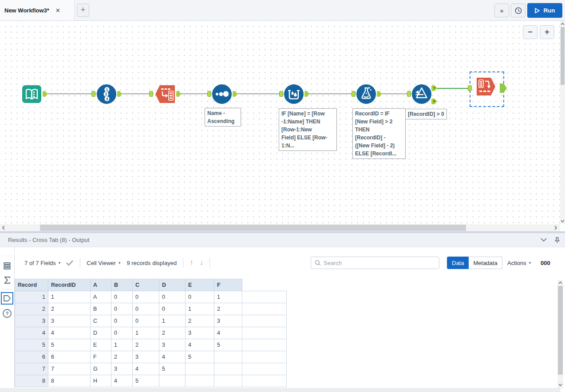  What do you see at coordinates (7, 313) in the screenshot?
I see `help-icon: ?` at bounding box center [7, 313].